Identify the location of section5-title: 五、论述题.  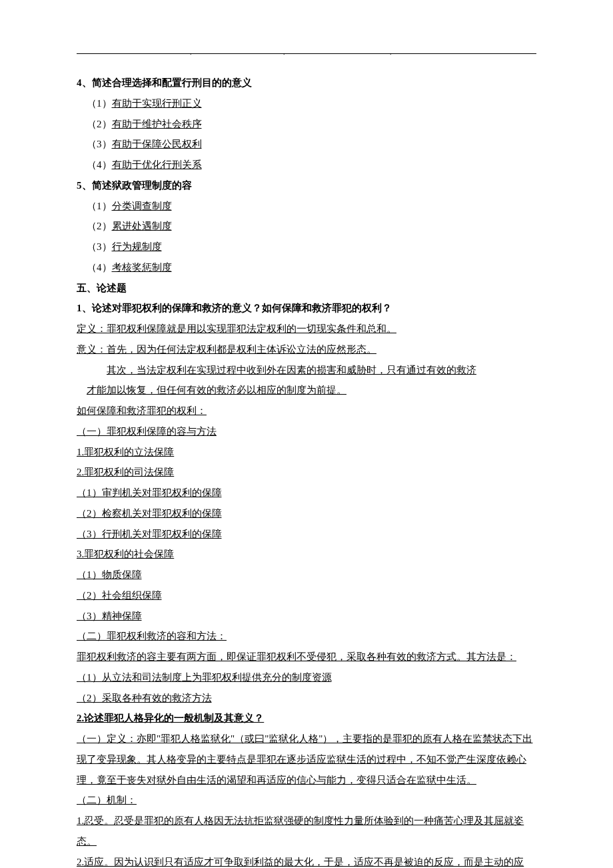
(306, 288).